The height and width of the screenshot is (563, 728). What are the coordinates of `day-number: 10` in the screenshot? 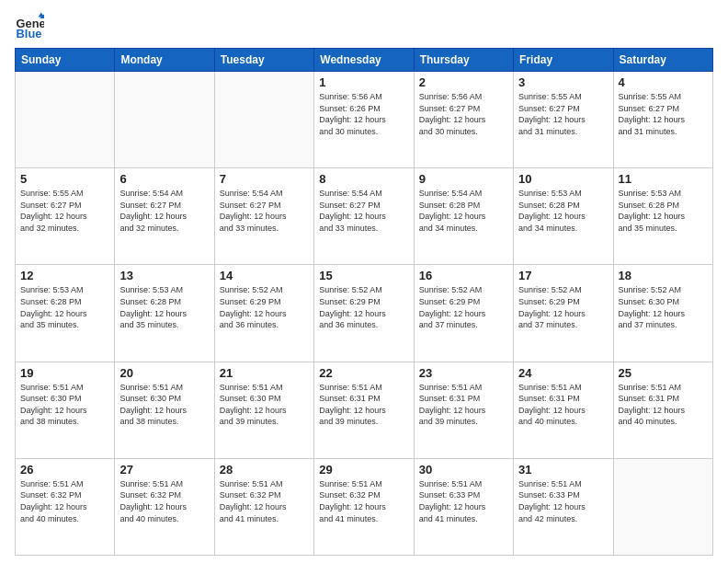 It's located at (563, 178).